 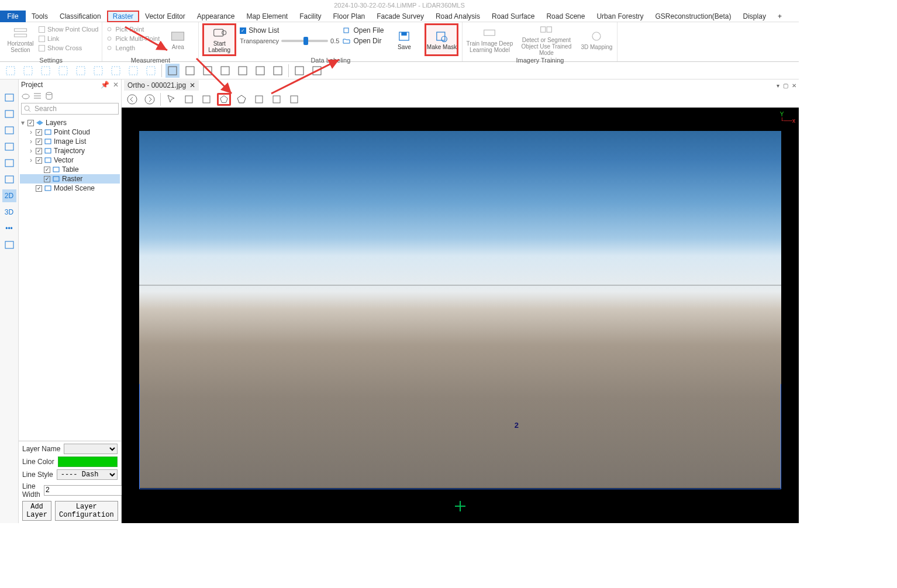 What do you see at coordinates (161, 85) in the screenshot?
I see `viewer-tab: Ortho - 000021.jpg ✕` at bounding box center [161, 85].